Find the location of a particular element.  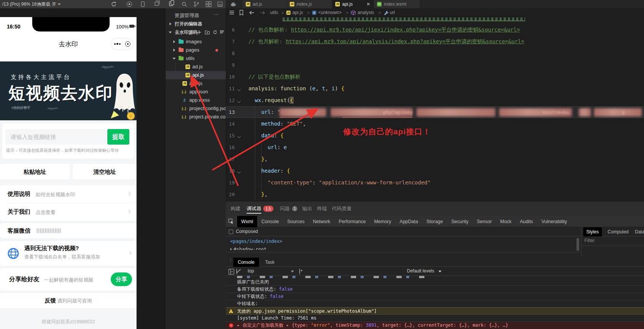

code-line: // 以下是包点数解析 is located at coordinates (446, 77).